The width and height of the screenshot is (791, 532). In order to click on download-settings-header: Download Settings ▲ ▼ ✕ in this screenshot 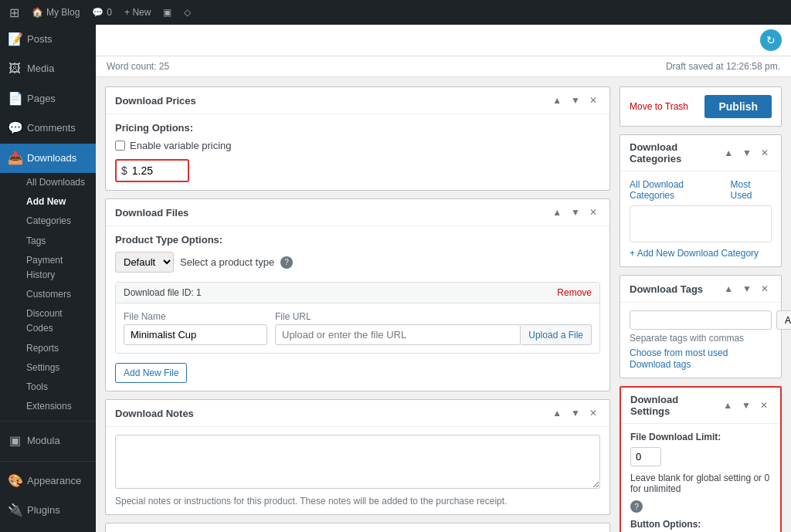, I will do `click(701, 406)`.